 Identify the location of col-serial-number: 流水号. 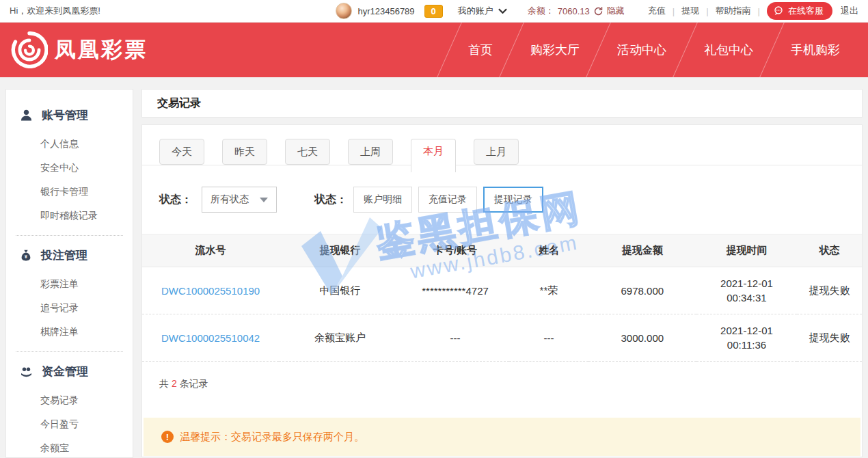
(211, 251).